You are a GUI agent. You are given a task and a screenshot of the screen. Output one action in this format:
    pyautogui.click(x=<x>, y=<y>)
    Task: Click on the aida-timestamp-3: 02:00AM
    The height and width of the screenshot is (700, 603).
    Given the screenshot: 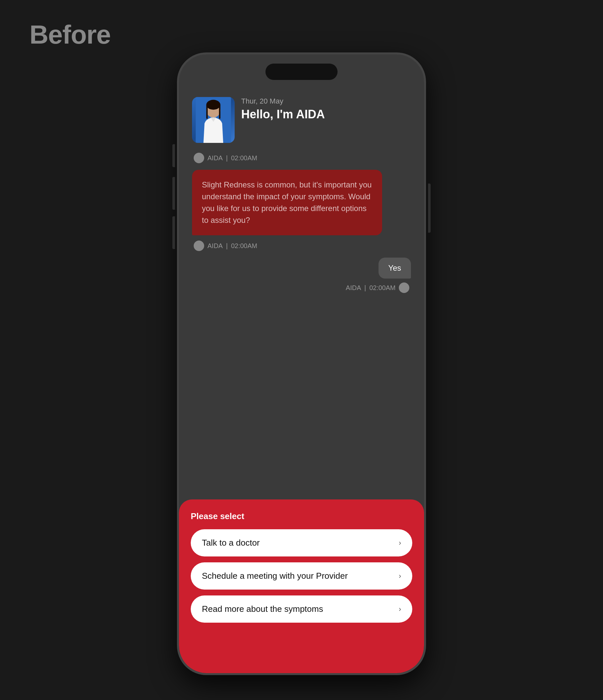 What is the action you would take?
    pyautogui.click(x=382, y=288)
    